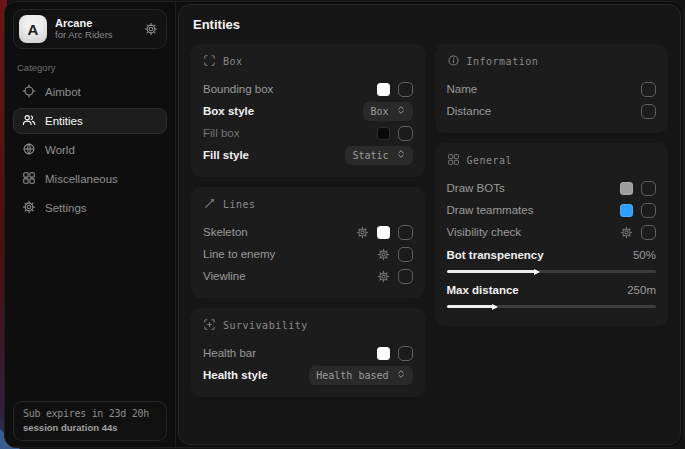 The image size is (685, 449). Describe the element at coordinates (644, 255) in the screenshot. I see `slider-value: 50%` at that location.